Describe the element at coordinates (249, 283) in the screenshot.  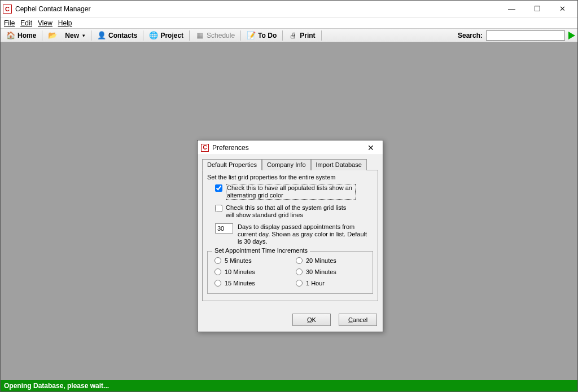
I see `radio-15-minutes: 15 Minutes` at that location.